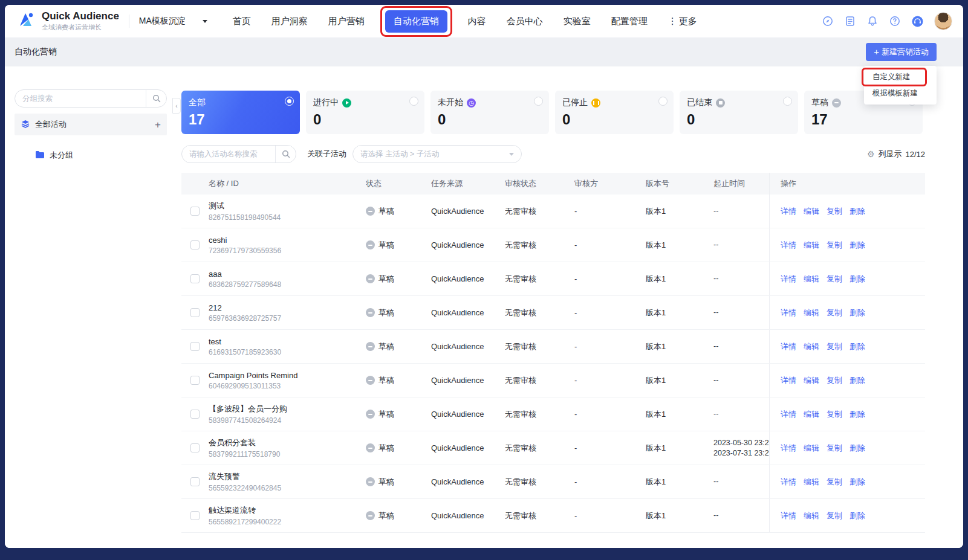  I want to click on card-label: 已停止, so click(575, 103).